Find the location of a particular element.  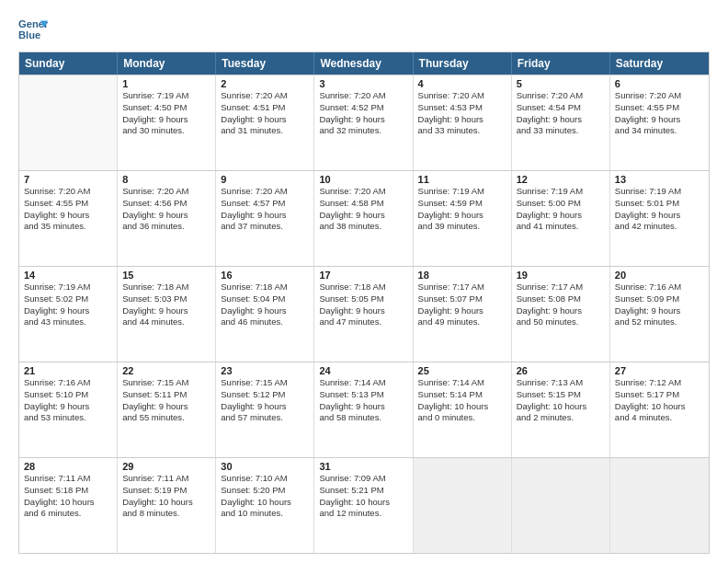

day-number: 23 is located at coordinates (265, 371).